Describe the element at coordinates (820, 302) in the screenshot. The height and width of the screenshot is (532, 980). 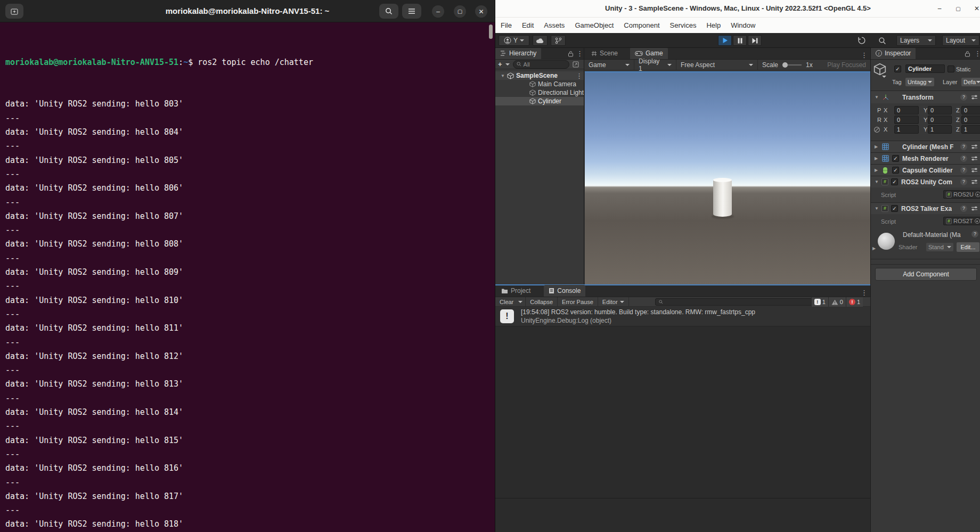
I see `info-filter-button: ! 1` at that location.